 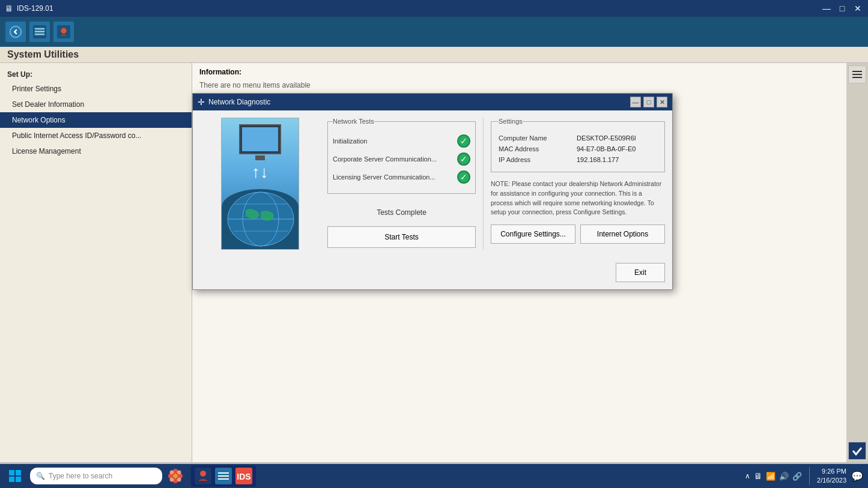 I want to click on app-toolbar, so click(x=434, y=32).